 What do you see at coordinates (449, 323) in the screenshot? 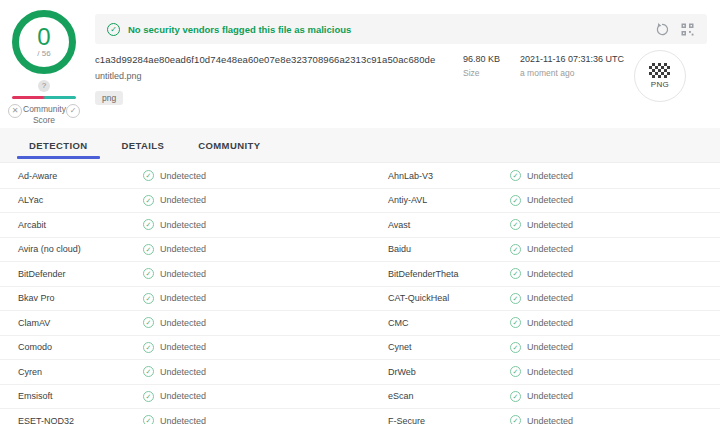
I see `vendor-name: CMC` at bounding box center [449, 323].